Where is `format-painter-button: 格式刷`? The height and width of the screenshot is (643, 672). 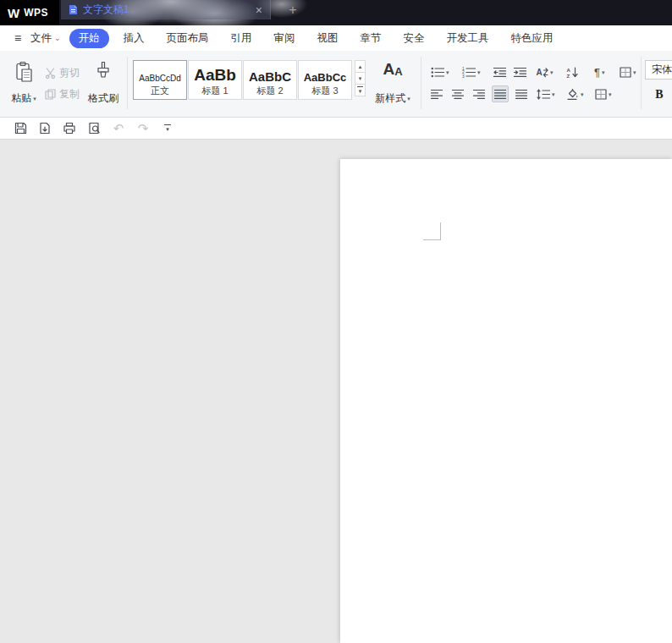 format-painter-button: 格式刷 is located at coordinates (103, 84).